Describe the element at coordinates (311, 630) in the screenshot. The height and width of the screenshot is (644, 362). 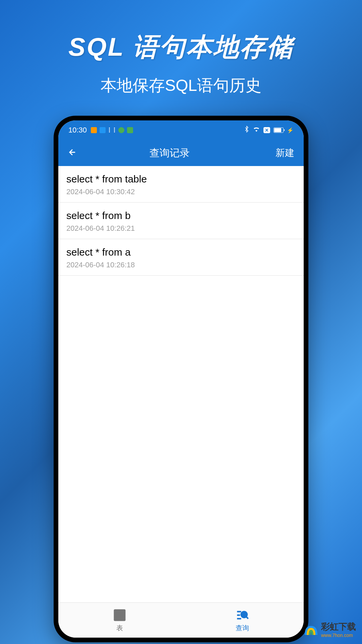
I see `rainbow-logo-icon` at that location.